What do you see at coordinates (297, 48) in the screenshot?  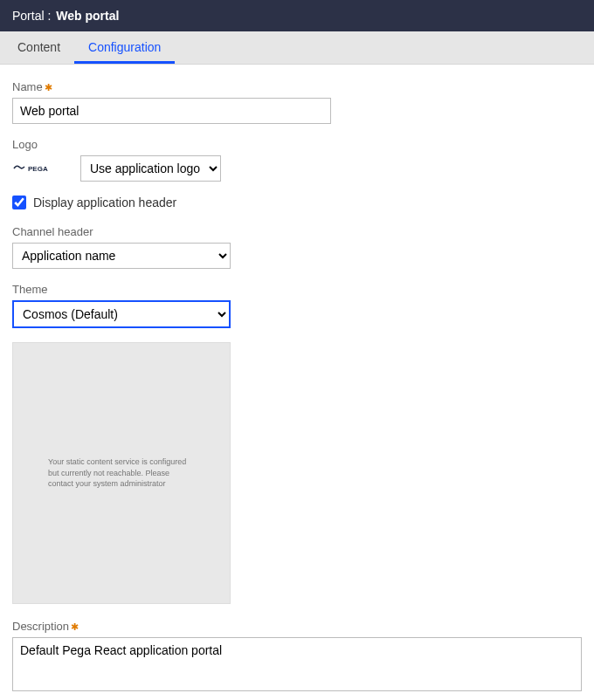 I see `tab-bar: Content Configuration` at bounding box center [297, 48].